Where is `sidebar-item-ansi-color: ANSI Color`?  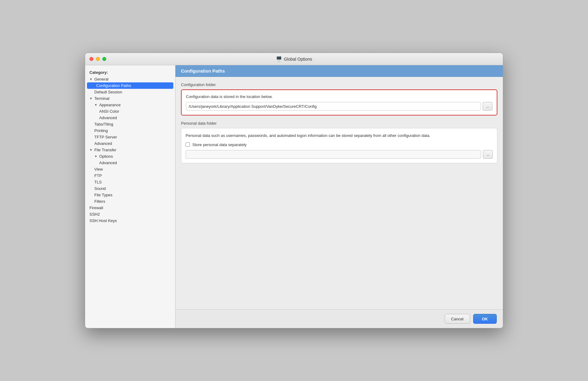 sidebar-item-ansi-color: ANSI Color is located at coordinates (130, 111).